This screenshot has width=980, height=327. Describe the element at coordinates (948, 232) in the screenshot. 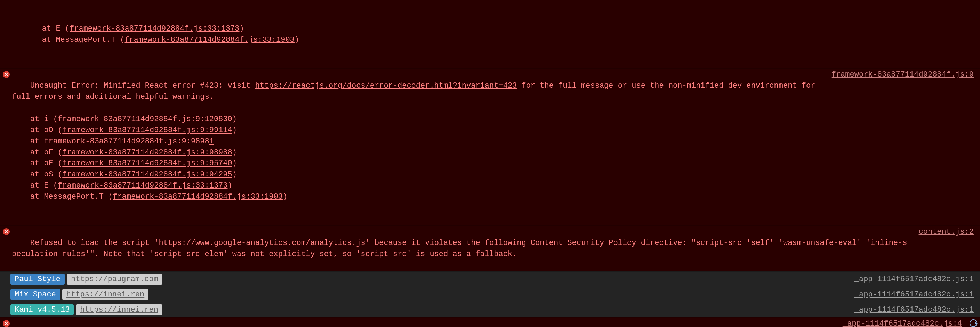

I see `source-link: content.js:2` at that location.